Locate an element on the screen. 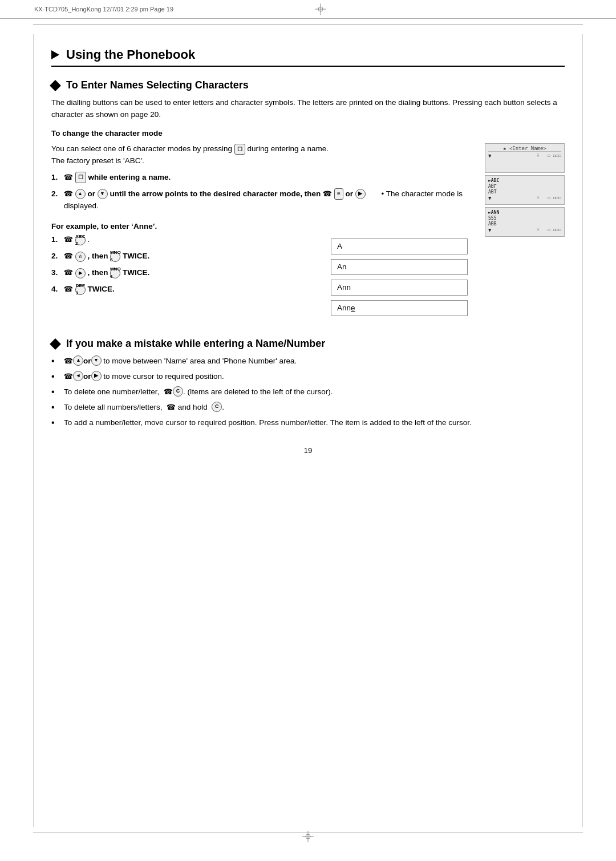  star-btn: ☆ is located at coordinates (80, 257).